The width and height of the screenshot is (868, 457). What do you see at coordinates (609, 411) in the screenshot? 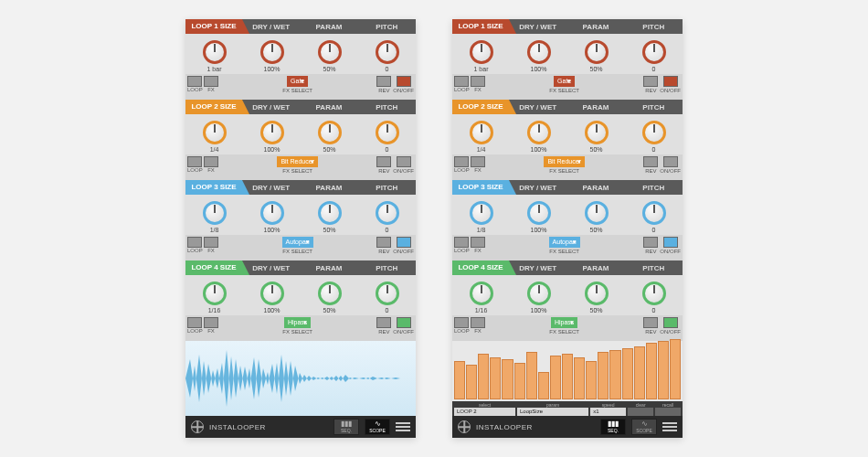
I see `seq-speed-dropdown: x1` at bounding box center [609, 411].